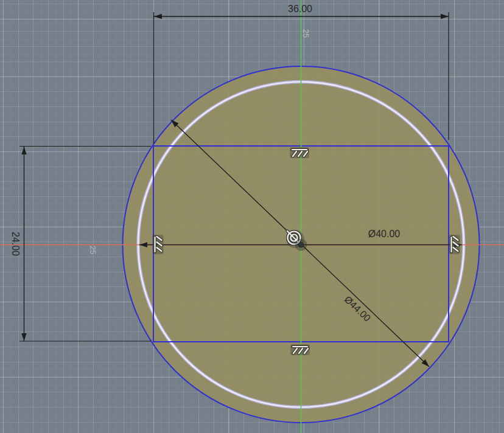  What do you see at coordinates (455, 244) in the screenshot?
I see `constraint-hatch-icon-right` at bounding box center [455, 244].